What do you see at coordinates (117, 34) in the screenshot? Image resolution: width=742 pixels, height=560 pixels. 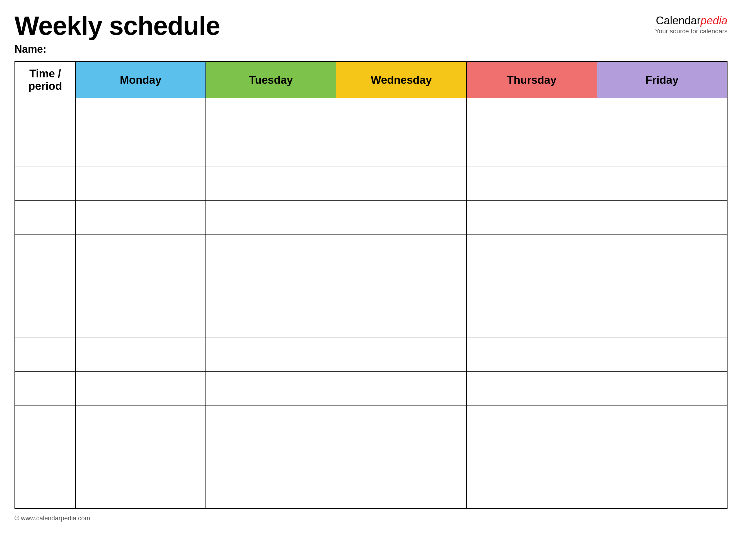 I see `title-block: Weekly schedule Name:` at bounding box center [117, 34].